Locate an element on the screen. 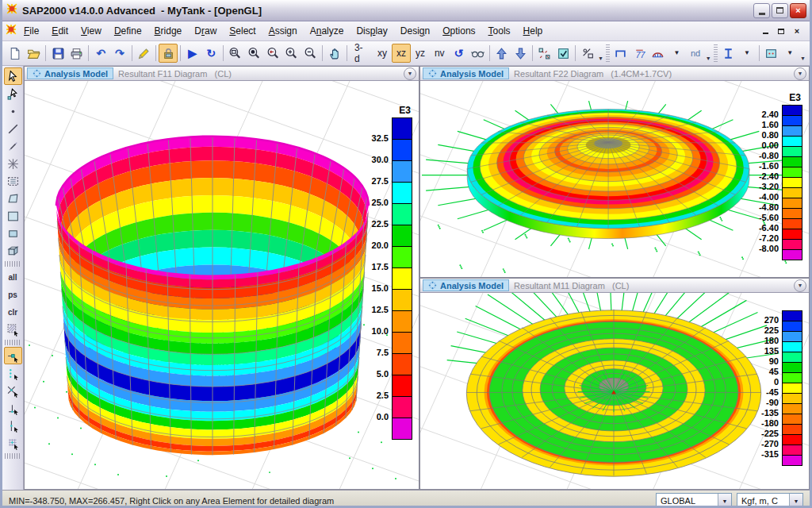 This screenshot has height=508, width=812. section-designer-dropdown: ▼ is located at coordinates (747, 53).